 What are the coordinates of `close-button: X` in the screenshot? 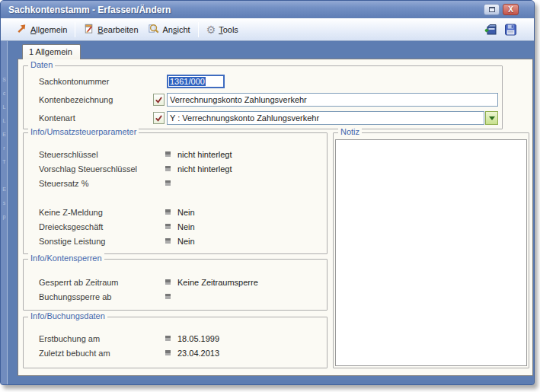 It's located at (510, 9).